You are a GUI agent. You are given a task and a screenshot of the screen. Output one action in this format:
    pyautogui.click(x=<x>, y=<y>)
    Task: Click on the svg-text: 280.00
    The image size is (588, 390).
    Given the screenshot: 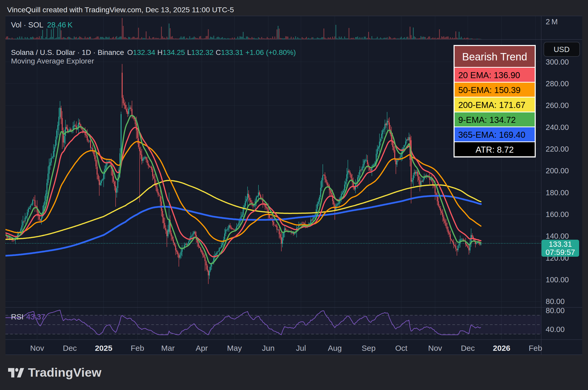 What is the action you would take?
    pyautogui.click(x=557, y=84)
    